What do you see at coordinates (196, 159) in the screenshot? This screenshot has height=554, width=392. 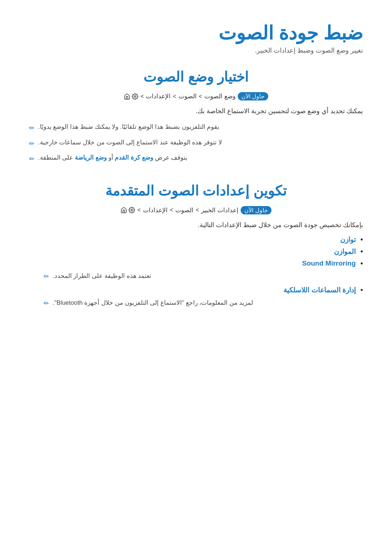 I see `note-1-3: يتوقف عرض وضع كرة القدم أو وضع الرياضة ع…` at bounding box center [196, 159].